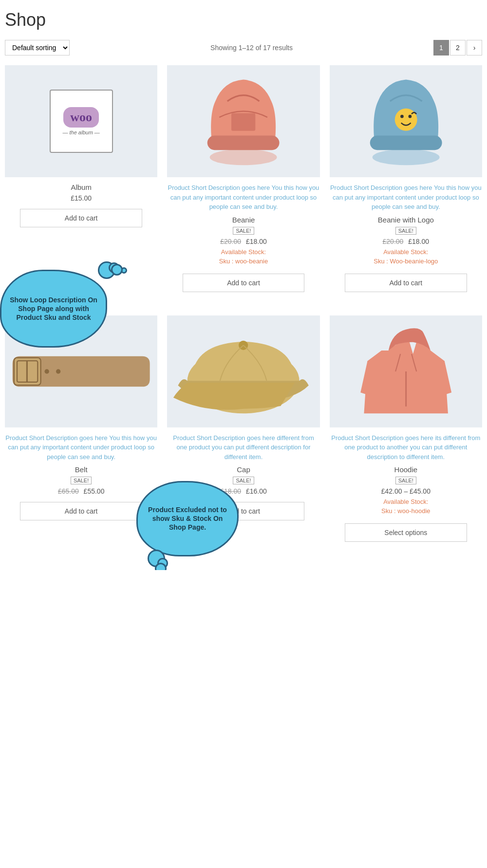 The width and height of the screenshot is (487, 868). What do you see at coordinates (81, 431) in the screenshot?
I see `product-card-belt: Product Short Description goes here You …` at bounding box center [81, 431].